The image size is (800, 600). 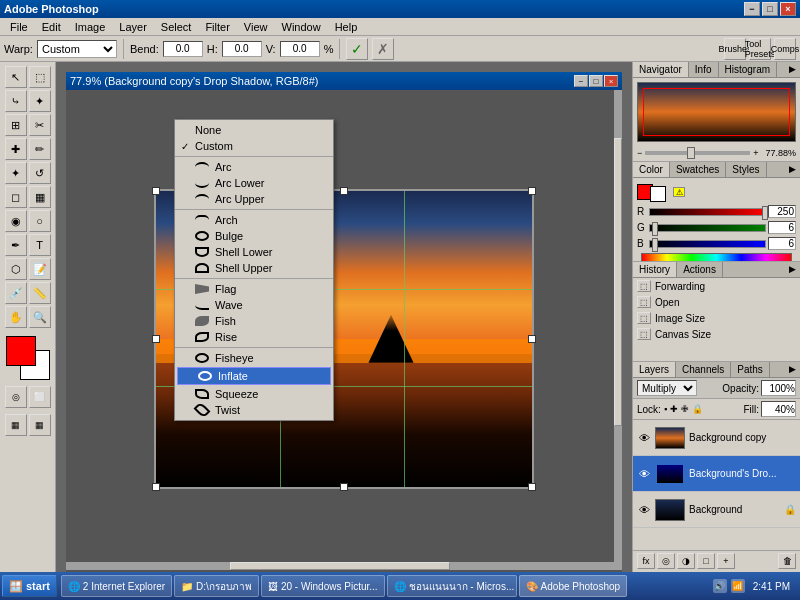 I want to click on blur-tool: ◉, so click(x=16, y=221).